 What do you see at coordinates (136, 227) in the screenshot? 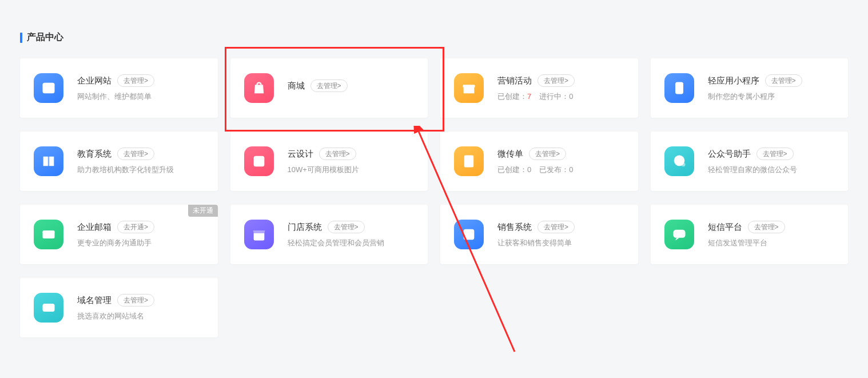
I see `manage-button: 去开通>` at bounding box center [136, 227].